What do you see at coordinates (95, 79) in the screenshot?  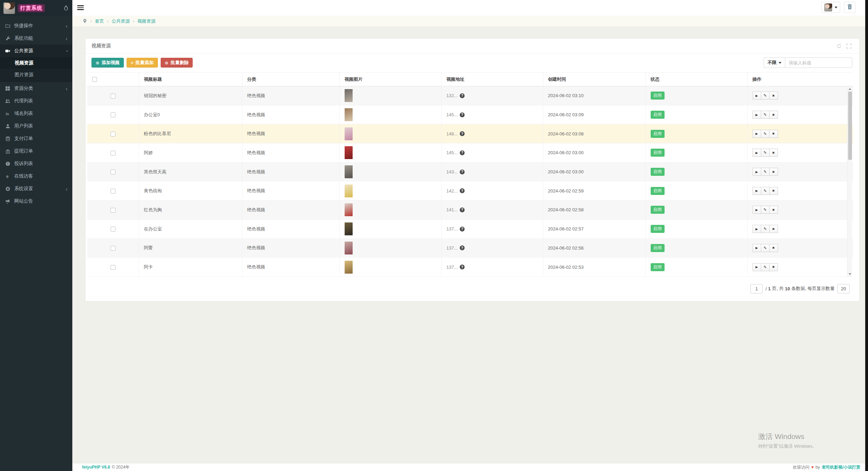 I see `select-all-checkbox` at bounding box center [95, 79].